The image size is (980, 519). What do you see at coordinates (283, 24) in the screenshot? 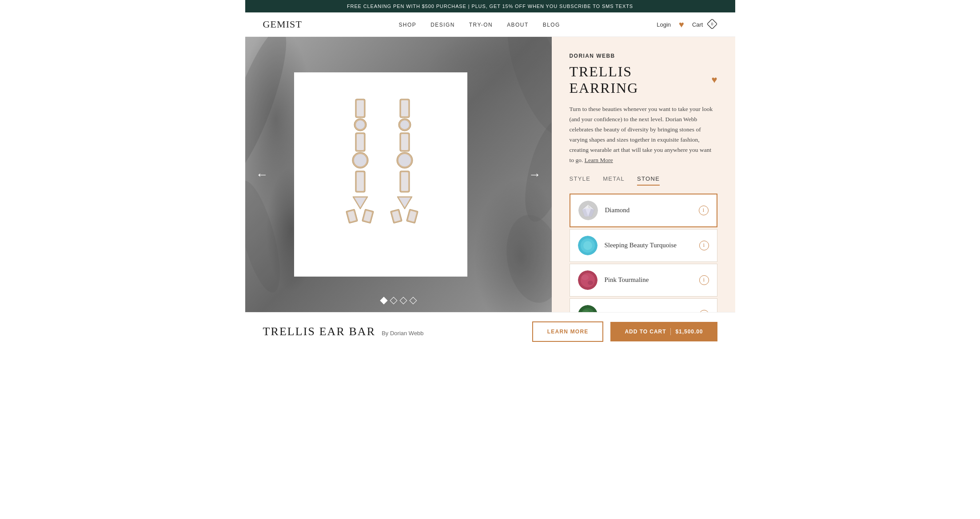
I see `site-logo: GEMIST` at bounding box center [283, 24].